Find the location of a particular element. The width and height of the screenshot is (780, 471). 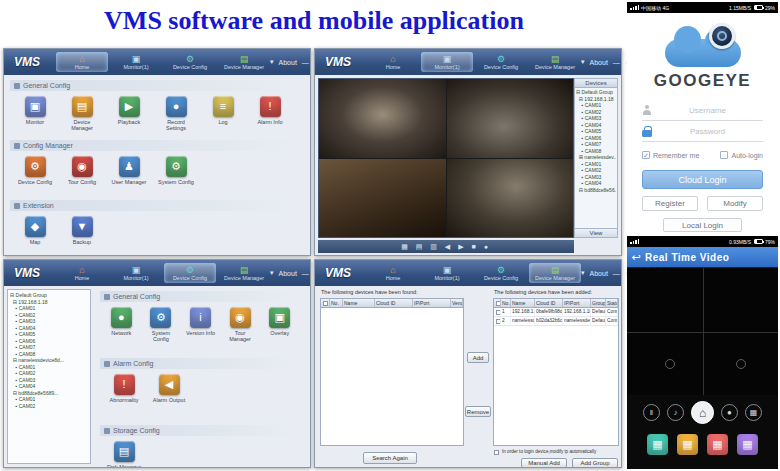

remove-button: Remove is located at coordinates (478, 412).